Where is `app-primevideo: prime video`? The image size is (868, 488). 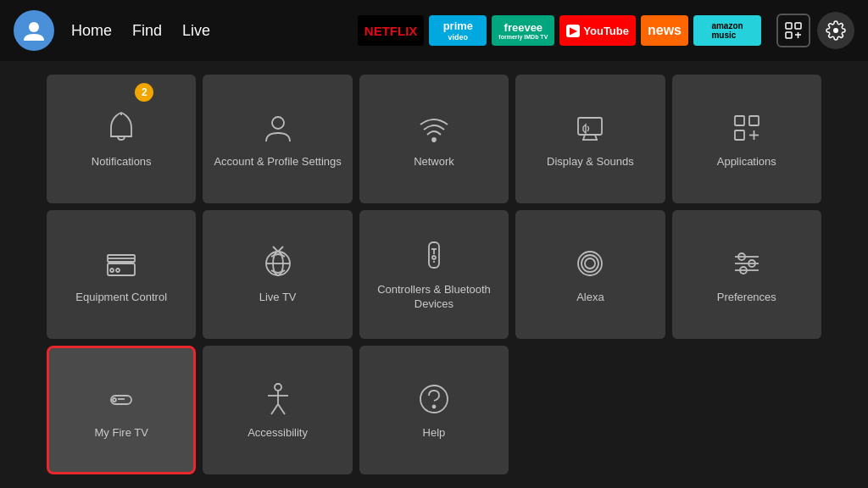 app-primevideo: prime video is located at coordinates (458, 30).